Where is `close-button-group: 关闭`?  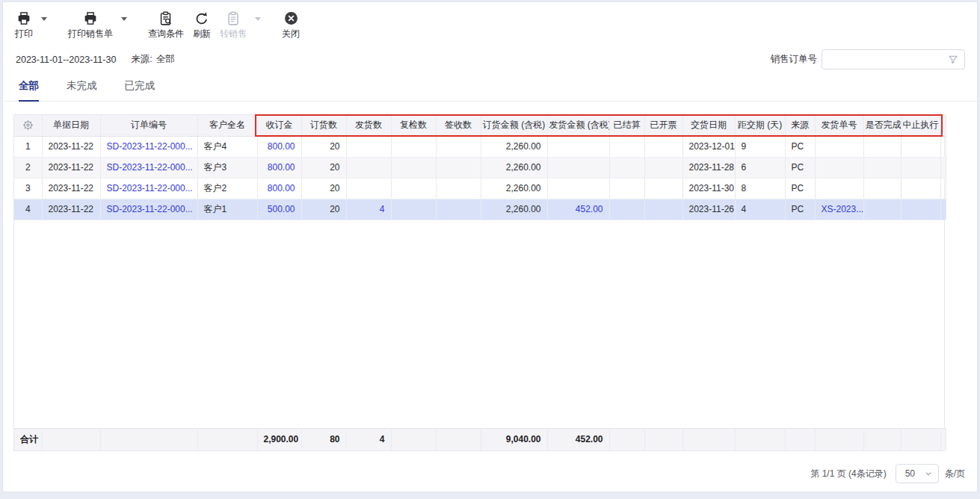
close-button-group: 关闭 is located at coordinates (291, 25).